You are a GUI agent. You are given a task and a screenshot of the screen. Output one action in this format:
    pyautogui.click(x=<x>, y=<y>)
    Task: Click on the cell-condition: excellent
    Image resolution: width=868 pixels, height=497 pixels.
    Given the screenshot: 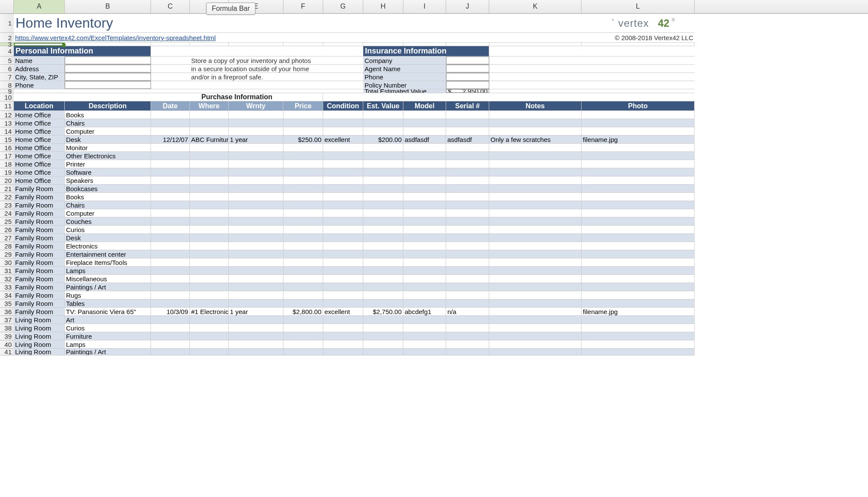 What is the action you would take?
    pyautogui.click(x=343, y=139)
    